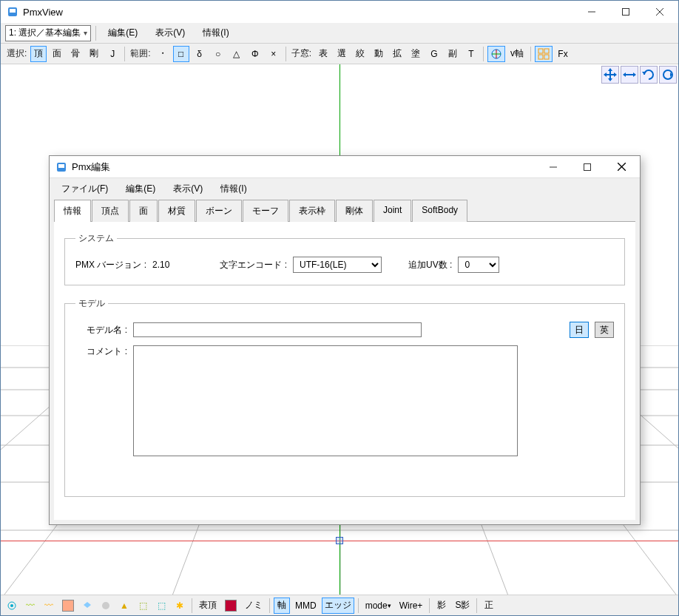 This screenshot has width=679, height=616. I want to click on encoding-select: UTF-16(LE), so click(337, 265).